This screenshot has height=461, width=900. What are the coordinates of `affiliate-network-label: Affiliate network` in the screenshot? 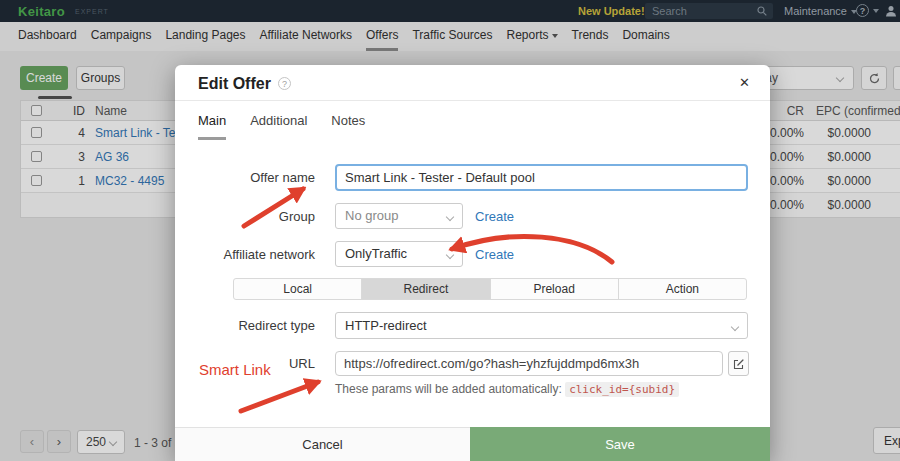 It's located at (245, 254).